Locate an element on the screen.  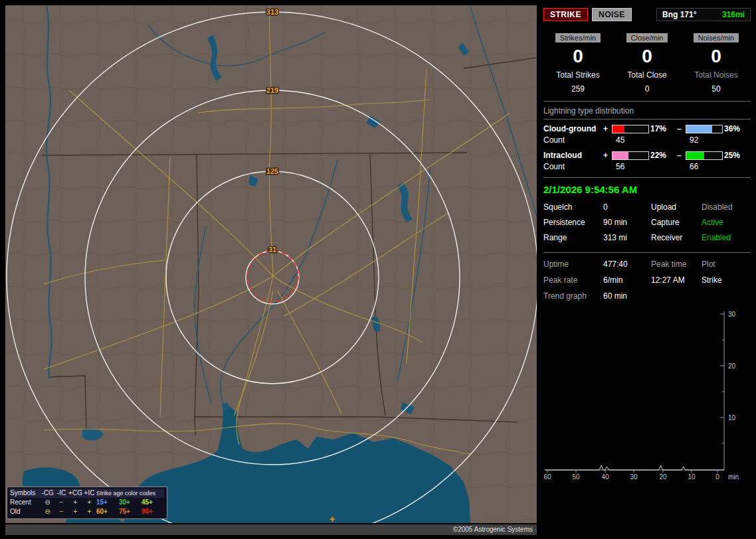
total-close-label: Total Close is located at coordinates (647, 75).